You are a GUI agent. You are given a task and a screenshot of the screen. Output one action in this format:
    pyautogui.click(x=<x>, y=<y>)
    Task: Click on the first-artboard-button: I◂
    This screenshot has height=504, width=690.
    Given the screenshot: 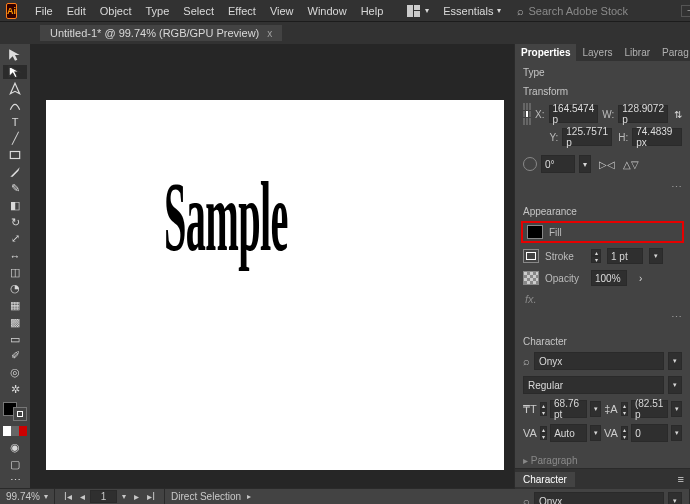 What is the action you would take?
    pyautogui.click(x=68, y=496)
    